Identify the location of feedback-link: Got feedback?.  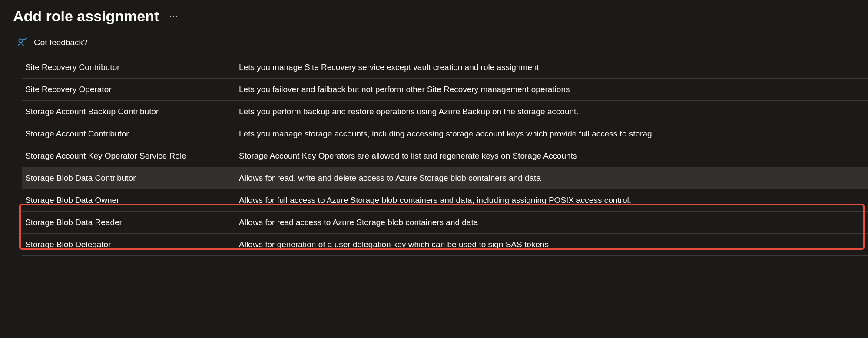
(61, 43).